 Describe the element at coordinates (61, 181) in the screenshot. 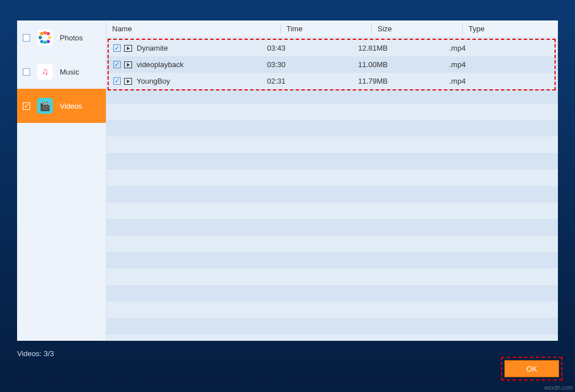

I see `sidebar: Photos ♫ Music 🎬 Videos` at that location.